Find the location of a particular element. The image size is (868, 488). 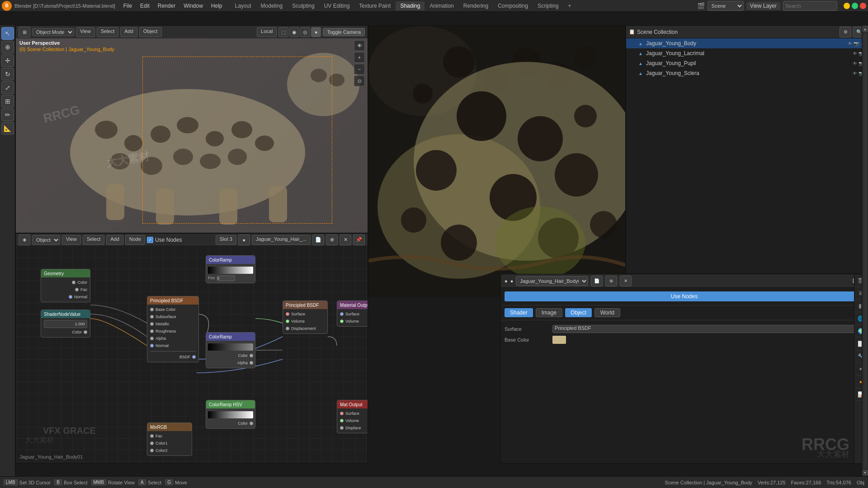

pin-icon: 📌 is located at coordinates (359, 240).